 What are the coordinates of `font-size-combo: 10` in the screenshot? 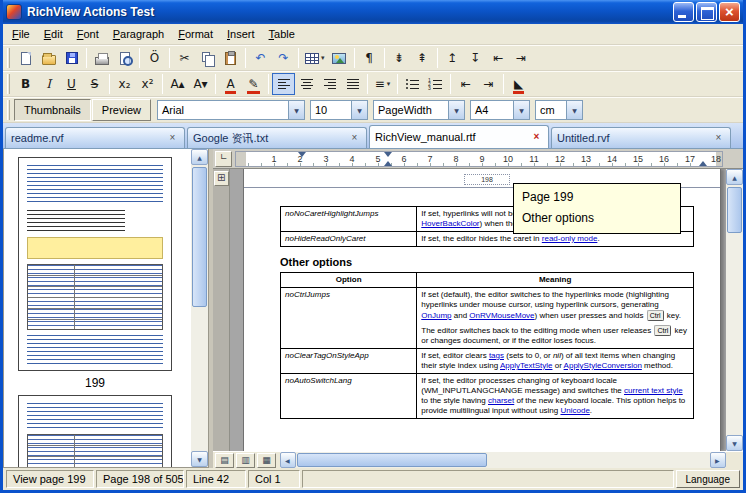 It's located at (339, 110).